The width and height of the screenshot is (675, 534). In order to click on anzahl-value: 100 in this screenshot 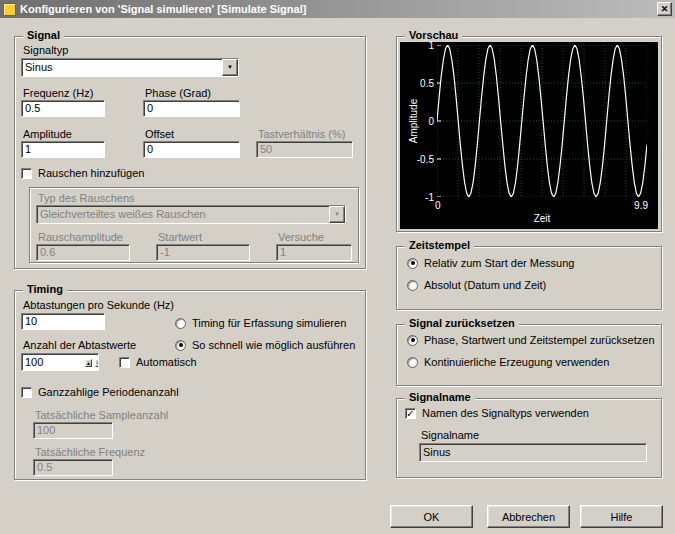, I will do `click(34, 362)`.